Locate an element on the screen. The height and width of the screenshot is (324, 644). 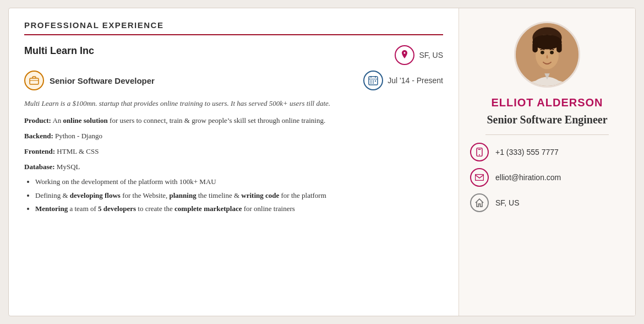
detail-product-bold: online solution is located at coordinates (86, 120).